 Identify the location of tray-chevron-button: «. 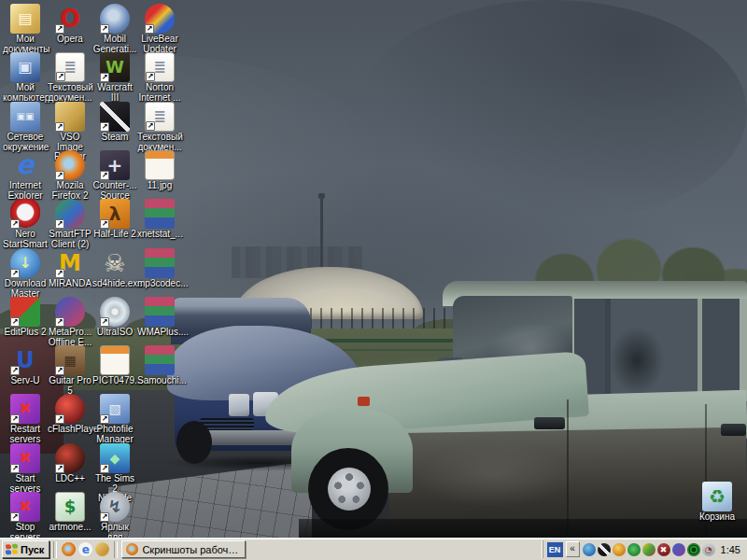
(573, 549).